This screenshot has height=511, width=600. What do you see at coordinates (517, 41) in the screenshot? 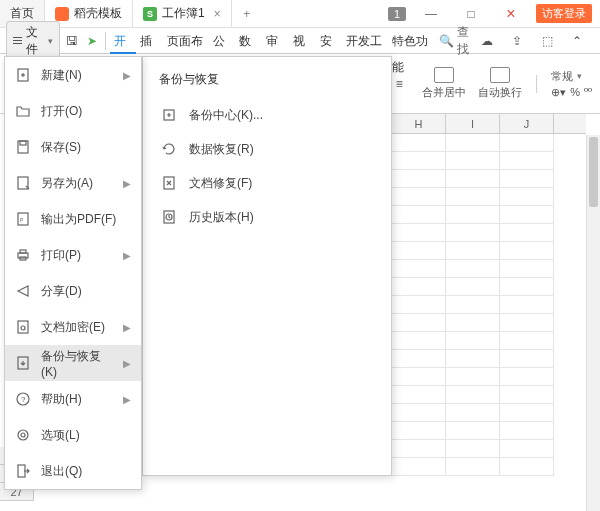
I see `share-icon: ⇪` at bounding box center [517, 41].